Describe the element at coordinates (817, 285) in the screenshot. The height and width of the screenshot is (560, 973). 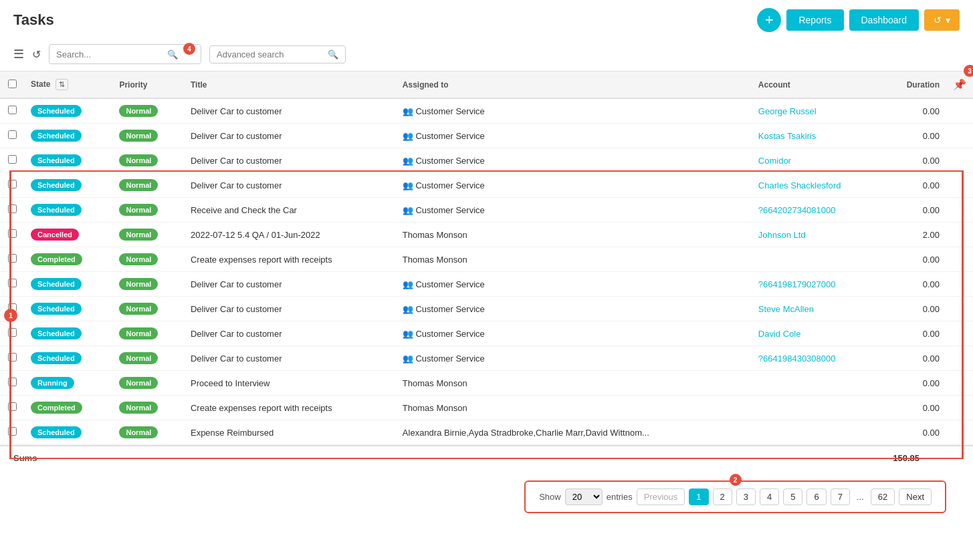
I see `row-account-cell: ?664198179027000` at that location.